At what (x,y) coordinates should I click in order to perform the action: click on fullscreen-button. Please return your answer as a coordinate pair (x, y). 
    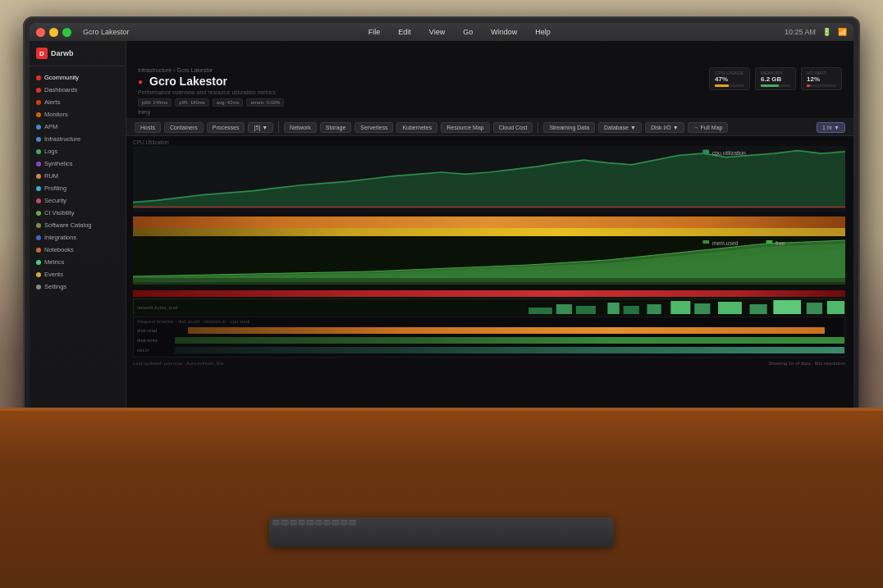
    Looking at the image, I should click on (67, 33).